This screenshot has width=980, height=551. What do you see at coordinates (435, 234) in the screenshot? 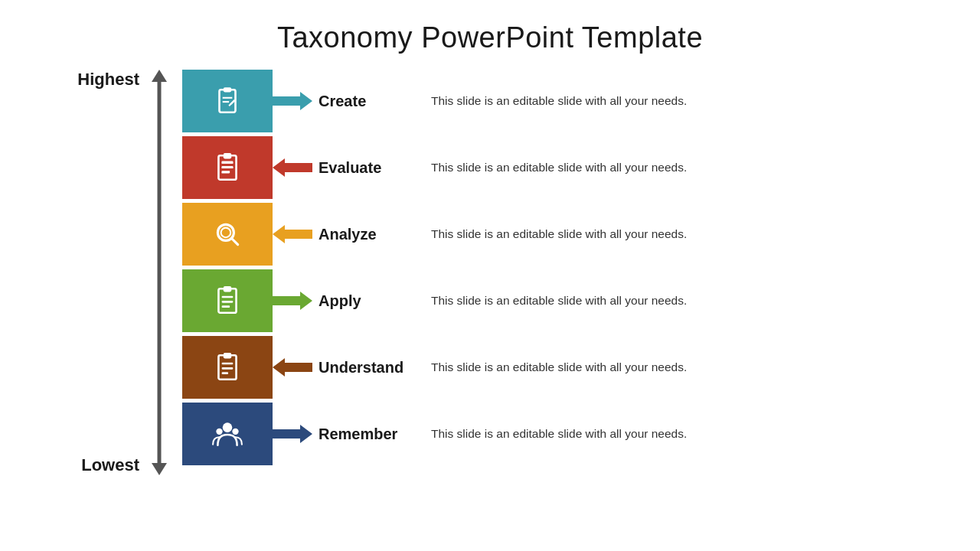
I see `row-item-analyze: Analyze This slide is an editable slide …` at bounding box center [435, 234].